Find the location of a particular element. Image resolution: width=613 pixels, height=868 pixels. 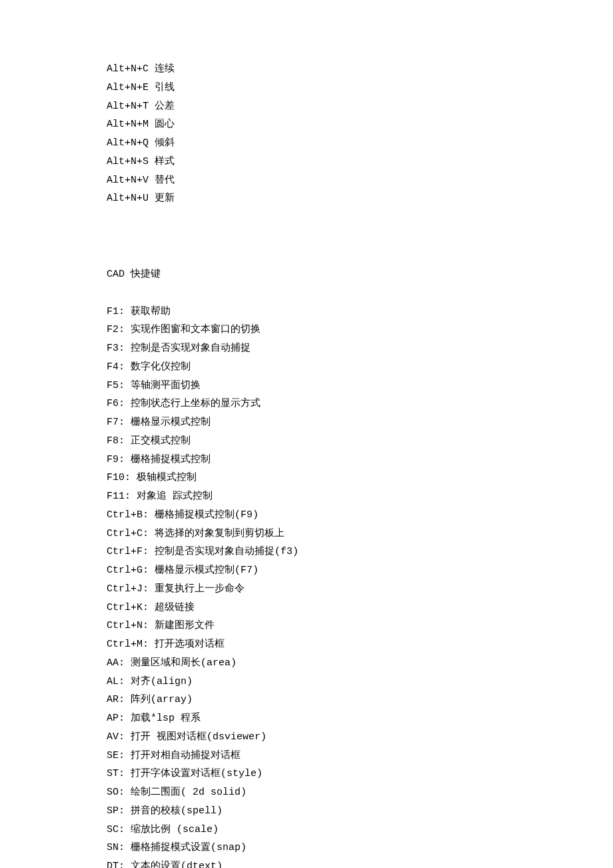

shortcut-line: AV: 打开 视图对话框(dsviewer) is located at coordinates (360, 737).